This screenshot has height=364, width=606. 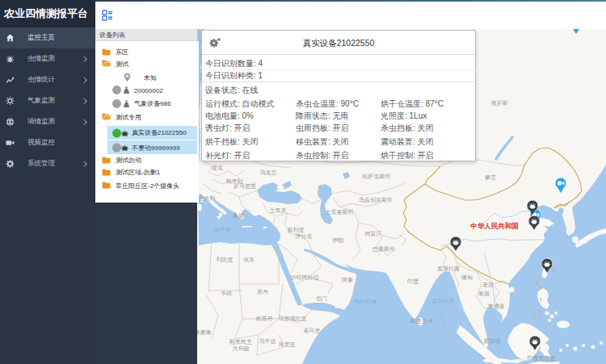 What do you see at coordinates (448, 269) in the screenshot?
I see `svg-text: 孟加拉国` at bounding box center [448, 269].